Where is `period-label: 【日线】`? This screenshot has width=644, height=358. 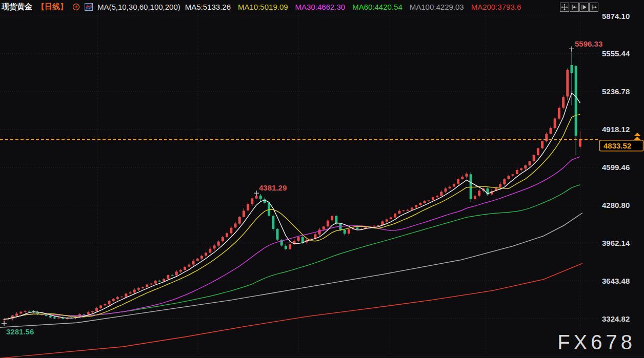 period-label: 【日线】 is located at coordinates (52, 7).